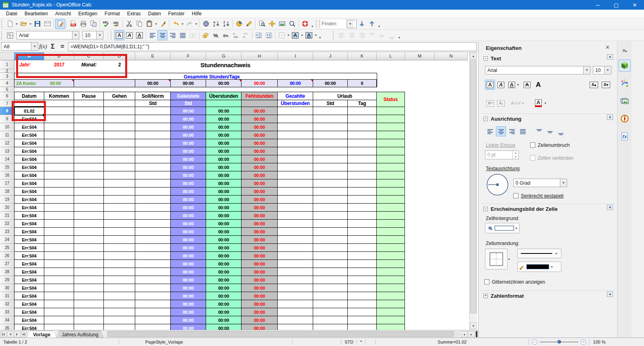  I want to click on cell-a15: Err:504, so click(29, 167).